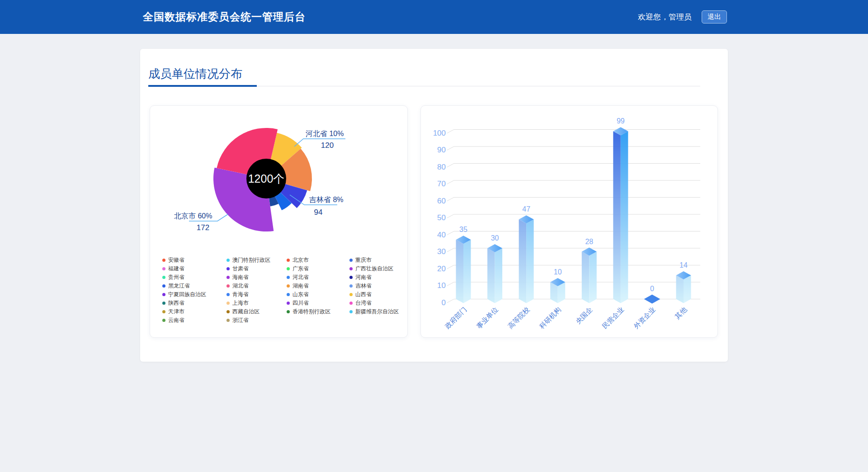 This screenshot has height=472, width=868. I want to click on legend-label: 湖北省, so click(241, 286).